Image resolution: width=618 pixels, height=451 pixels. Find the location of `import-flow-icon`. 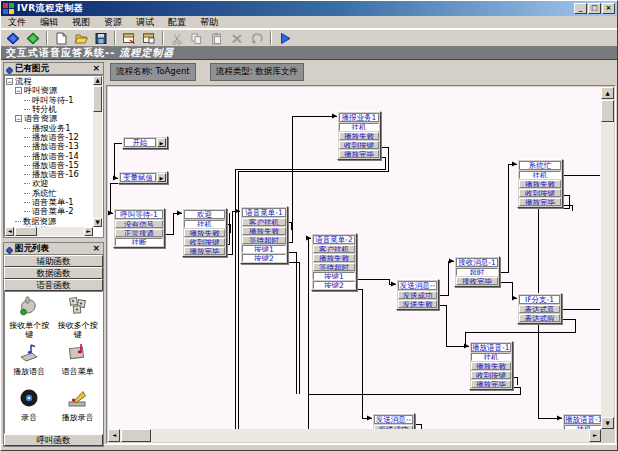

import-flow-icon is located at coordinates (129, 38).